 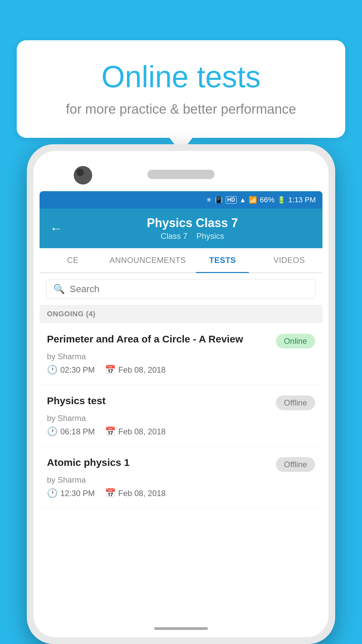 I want to click on status-icons: ✳ 📳 HD ▲ 📶 66% 🔋 1:13 PM, so click(x=261, y=200).